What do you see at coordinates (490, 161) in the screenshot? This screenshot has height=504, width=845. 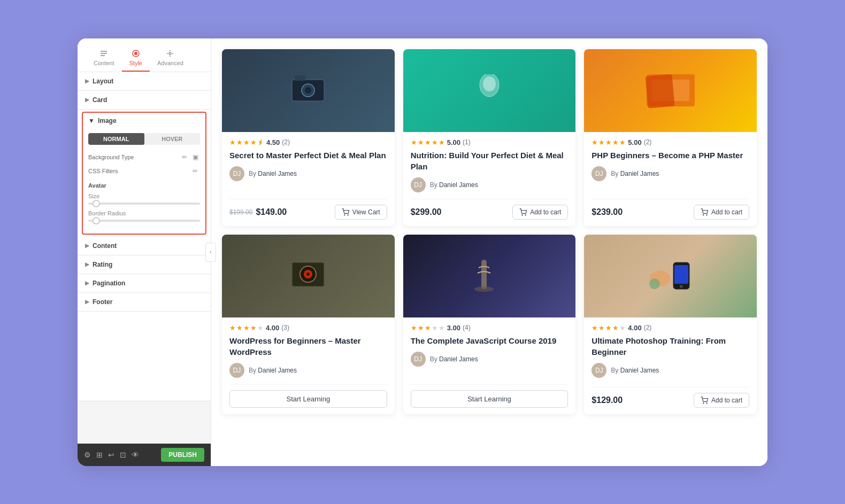 I see `course-title: Nutrition: Build Your Perfect Diet & Mea…` at bounding box center [490, 161].